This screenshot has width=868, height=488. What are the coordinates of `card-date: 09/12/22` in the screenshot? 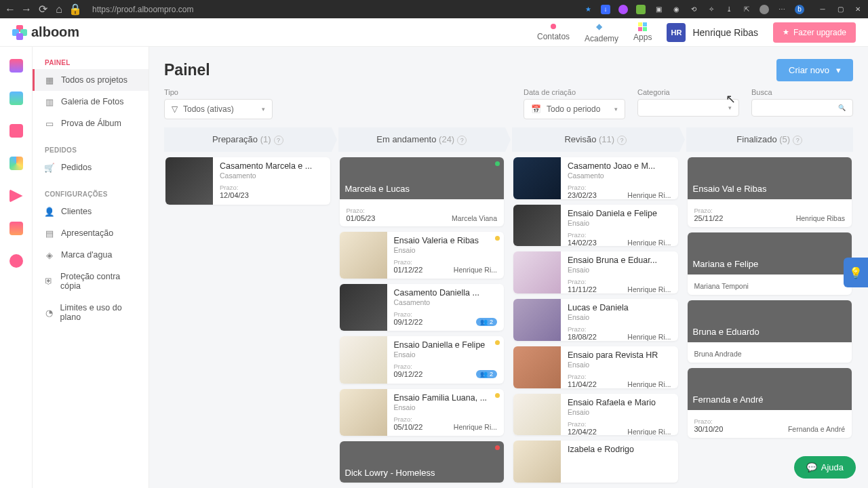 It's located at (408, 374).